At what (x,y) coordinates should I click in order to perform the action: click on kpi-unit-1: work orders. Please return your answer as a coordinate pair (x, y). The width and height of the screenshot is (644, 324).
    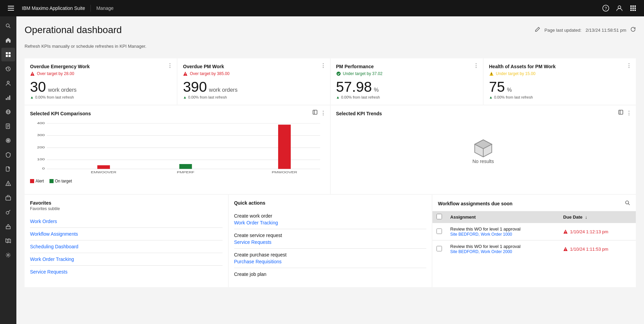
    Looking at the image, I should click on (223, 90).